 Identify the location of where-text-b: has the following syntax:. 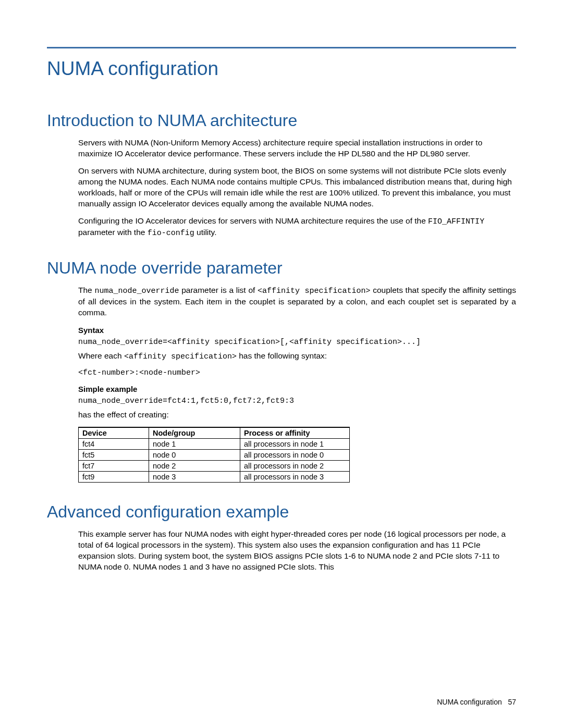
(282, 355).